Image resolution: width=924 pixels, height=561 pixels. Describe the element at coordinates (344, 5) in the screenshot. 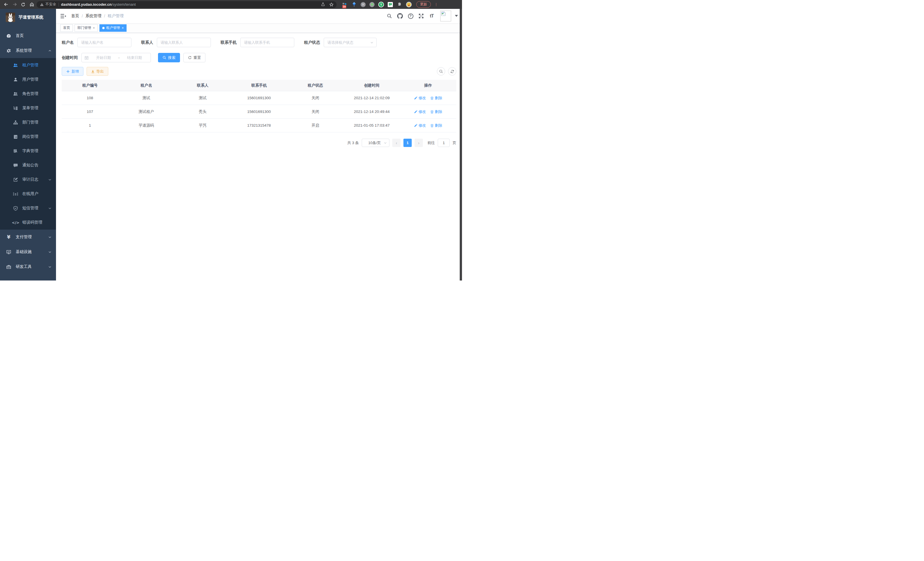

I see `extension-grid-icon: 10` at that location.